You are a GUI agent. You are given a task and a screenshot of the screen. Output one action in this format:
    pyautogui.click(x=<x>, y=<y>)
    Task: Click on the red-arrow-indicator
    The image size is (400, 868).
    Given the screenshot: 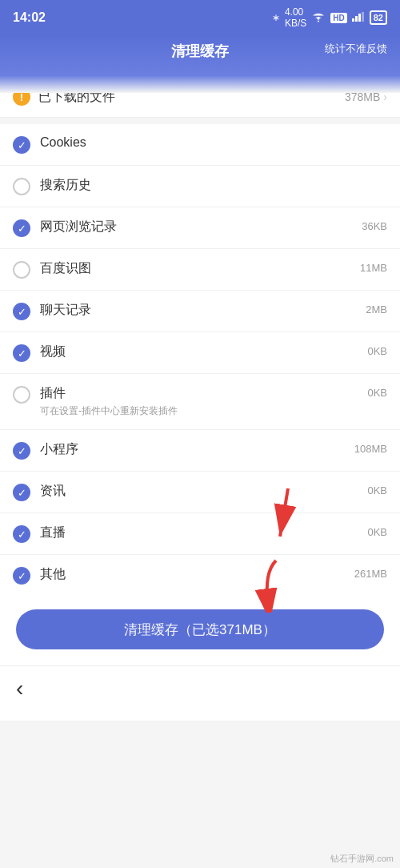 What is the action you would take?
    pyautogui.click(x=268, y=585)
    